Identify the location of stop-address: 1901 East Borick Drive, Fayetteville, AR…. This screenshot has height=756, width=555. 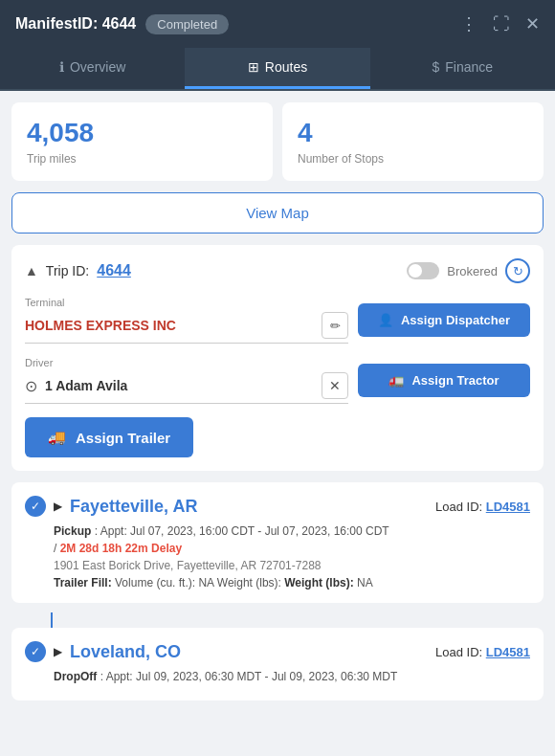
(292, 566).